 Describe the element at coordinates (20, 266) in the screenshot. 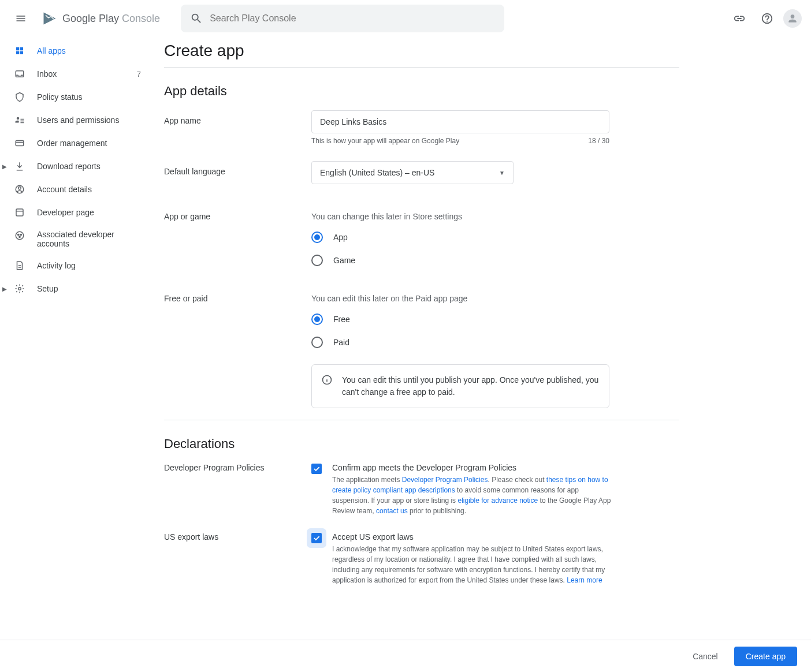

I see `document-icon` at that location.